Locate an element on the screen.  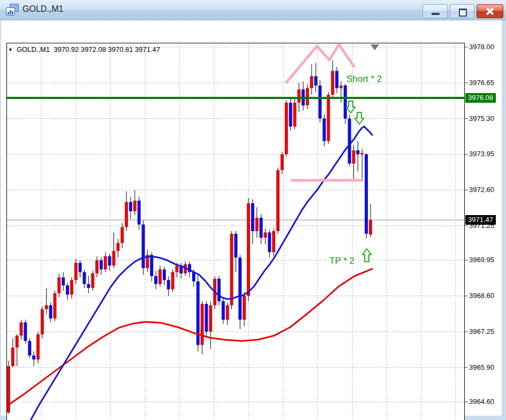
price-axis-label: 3964.60 is located at coordinates (482, 401).